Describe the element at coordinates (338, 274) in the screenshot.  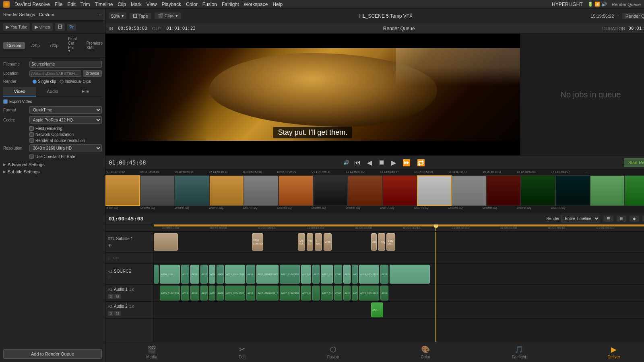
I see `v1-clip-15: C007` at that location.